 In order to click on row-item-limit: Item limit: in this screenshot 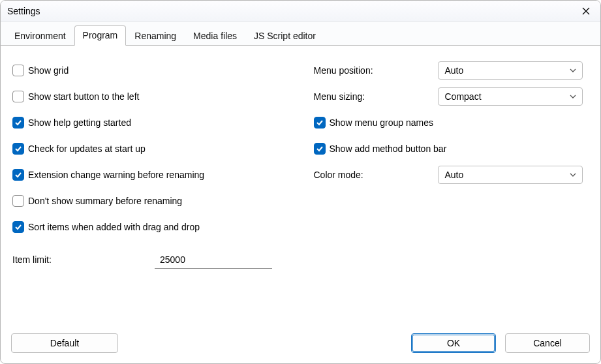, I will do `click(150, 260)`.